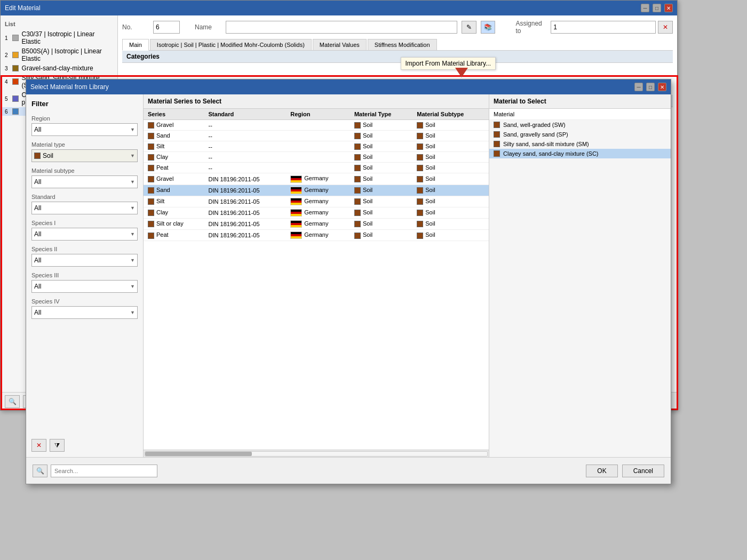 The width and height of the screenshot is (747, 560). What do you see at coordinates (37, 182) in the screenshot?
I see `filter-subtype-value: All` at bounding box center [37, 182].